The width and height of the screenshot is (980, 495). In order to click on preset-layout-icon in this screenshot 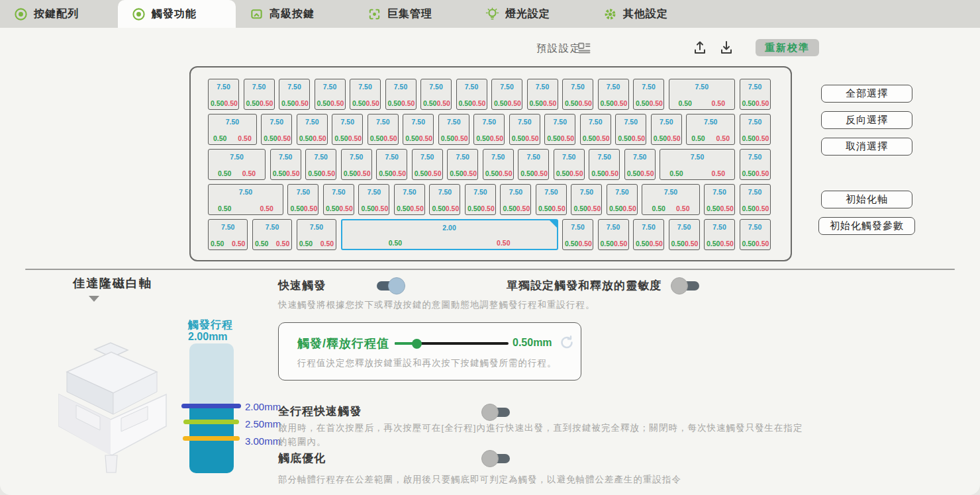, I will do `click(584, 48)`.